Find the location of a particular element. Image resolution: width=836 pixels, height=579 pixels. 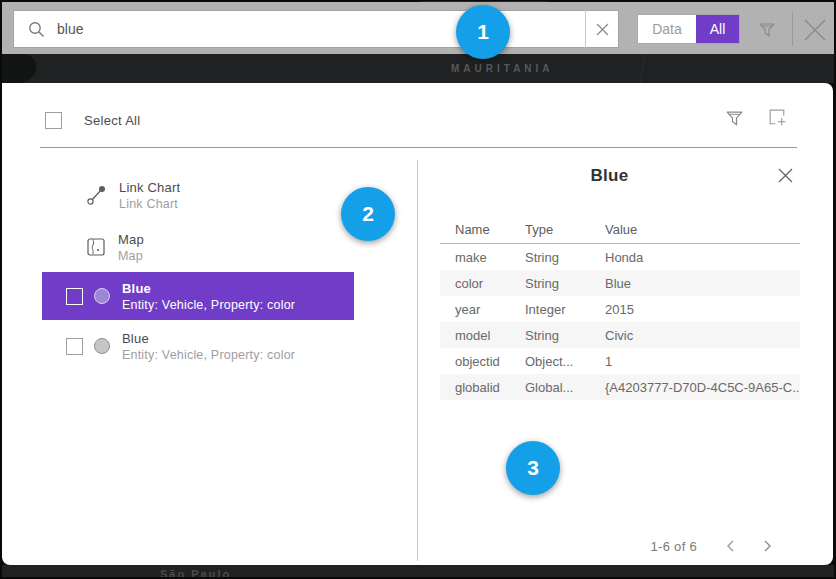

result-subtitle: Map is located at coordinates (131, 256).